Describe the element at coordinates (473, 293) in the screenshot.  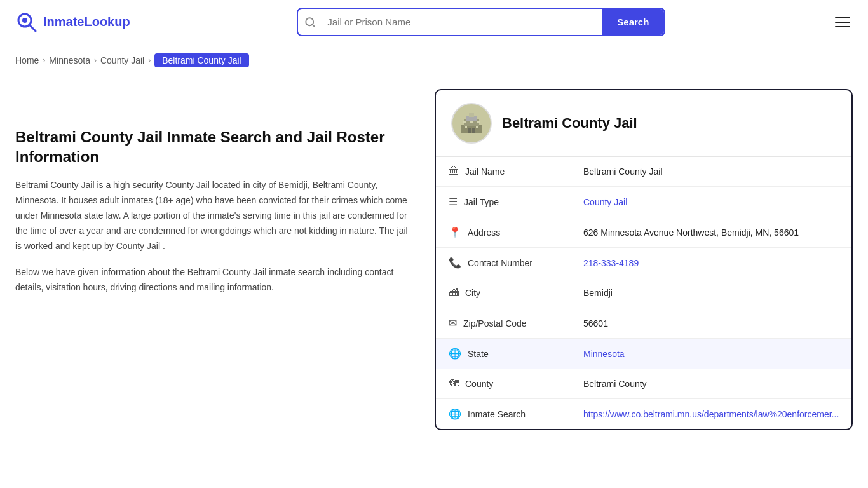
I see `info-label: City` at that location.